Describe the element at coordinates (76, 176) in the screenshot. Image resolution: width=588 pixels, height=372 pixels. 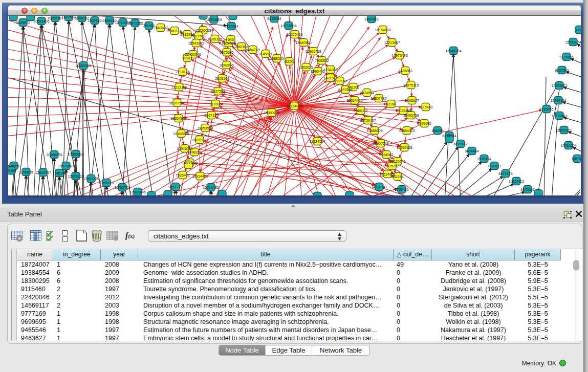
I see `svg-text: 12905135` at that location.